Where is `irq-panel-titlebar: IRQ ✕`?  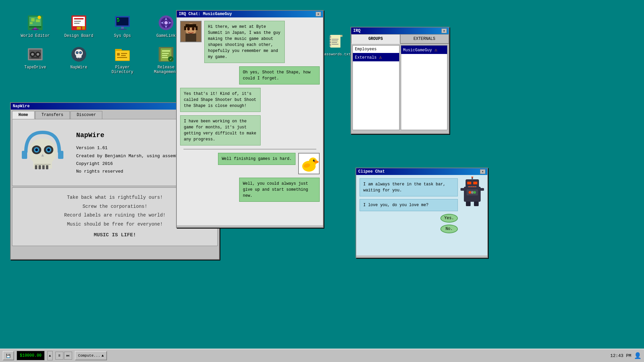 irq-panel-titlebar: IRQ ✕ is located at coordinates (400, 31).